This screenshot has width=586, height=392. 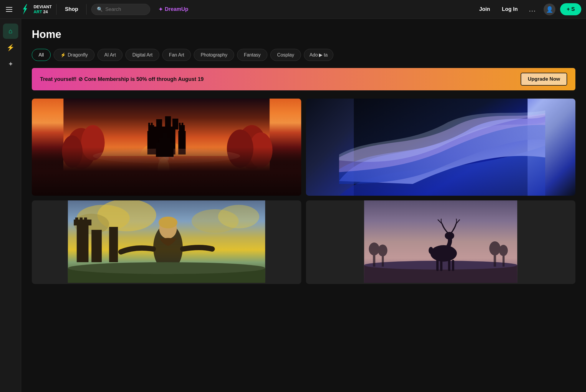 What do you see at coordinates (167, 242) in the screenshot?
I see `image-fantasy-character` at bounding box center [167, 242].